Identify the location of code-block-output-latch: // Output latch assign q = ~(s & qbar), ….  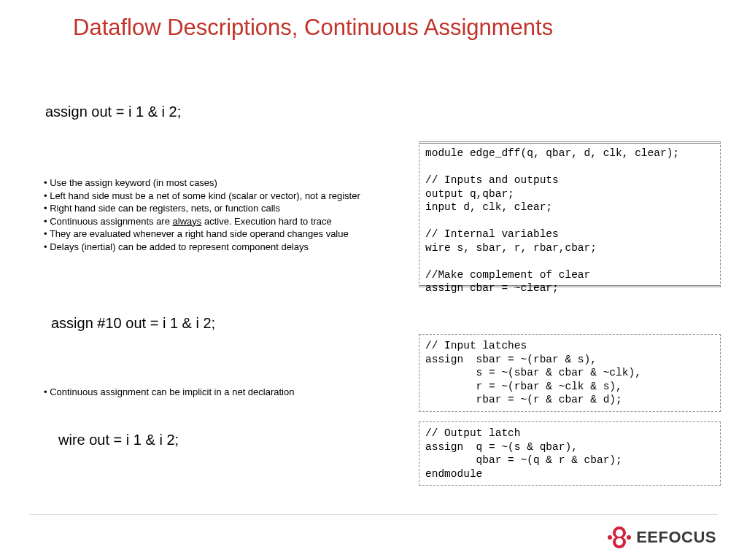
(570, 454).